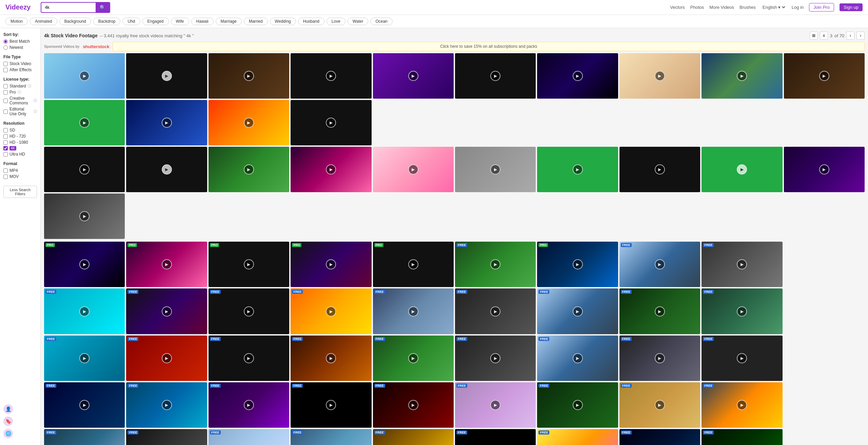  I want to click on tag-uhd: Uhd, so click(131, 21).